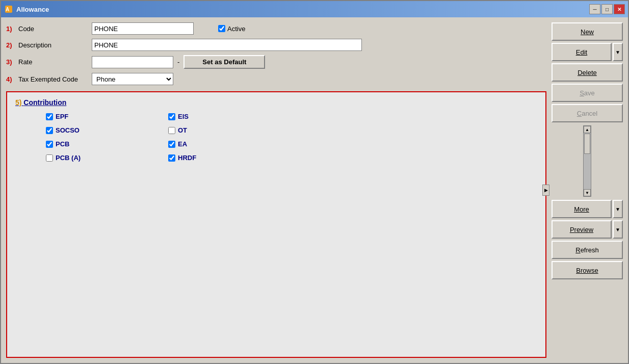  I want to click on scroll-track, so click(587, 161).